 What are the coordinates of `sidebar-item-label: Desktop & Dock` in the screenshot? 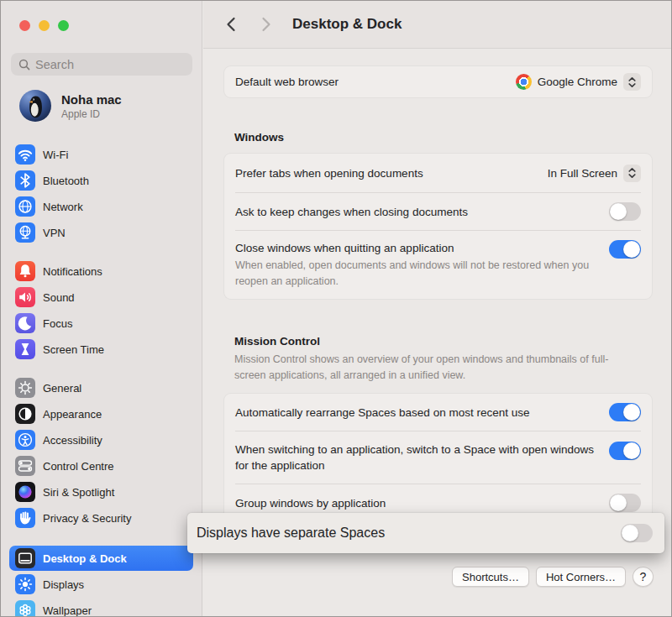 It's located at (85, 559).